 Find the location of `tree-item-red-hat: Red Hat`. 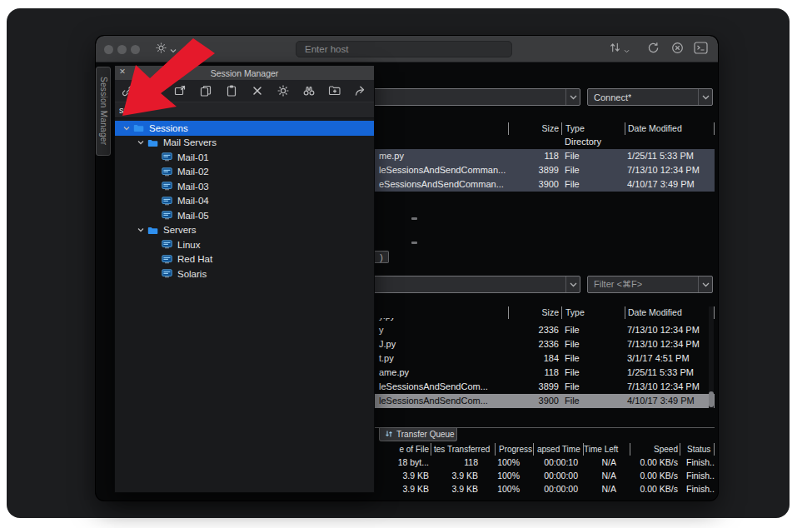

tree-item-red-hat: Red Hat is located at coordinates (245, 260).